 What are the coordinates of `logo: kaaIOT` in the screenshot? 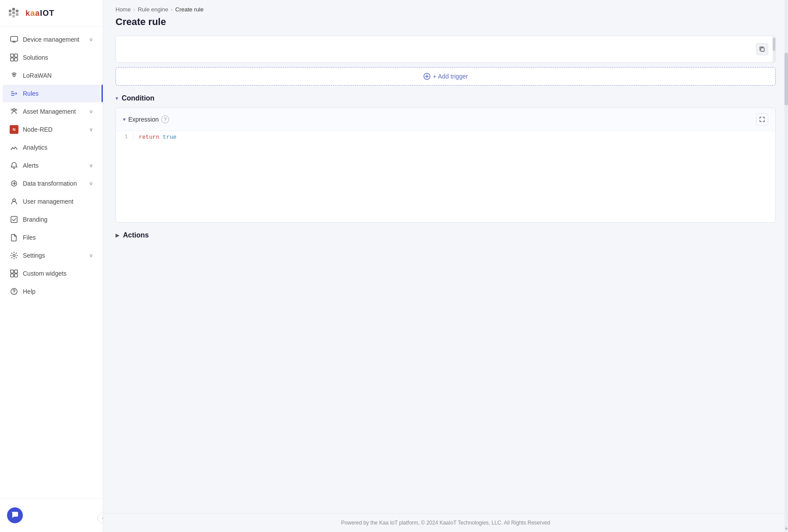 It's located at (51, 13).